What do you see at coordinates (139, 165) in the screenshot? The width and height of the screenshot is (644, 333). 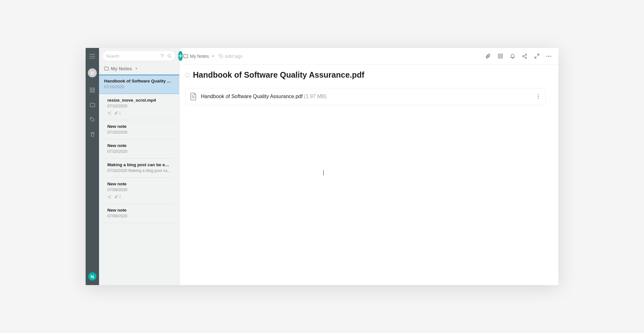 I see `note-item-title: Making a blog post can be eas...` at bounding box center [139, 165].